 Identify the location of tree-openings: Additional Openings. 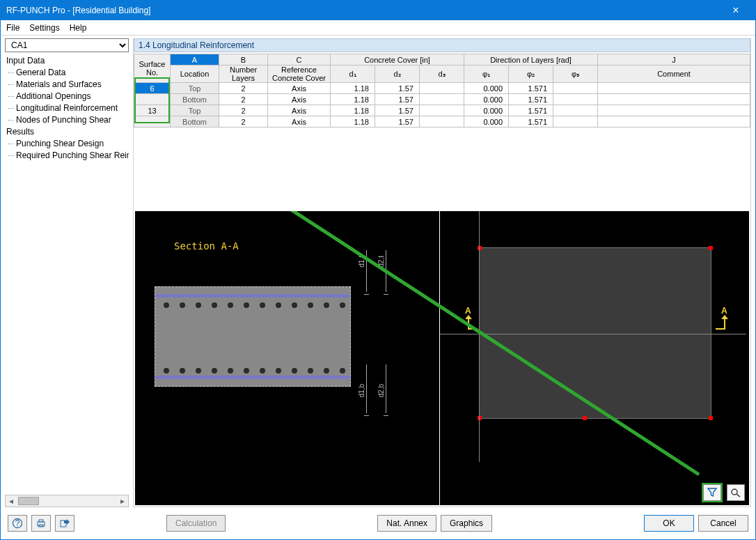
(67, 96).